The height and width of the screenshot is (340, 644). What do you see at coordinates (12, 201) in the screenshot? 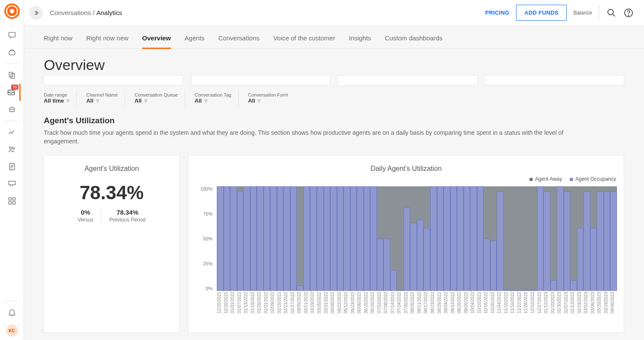
I see `nav-grid-icon` at bounding box center [12, 201].